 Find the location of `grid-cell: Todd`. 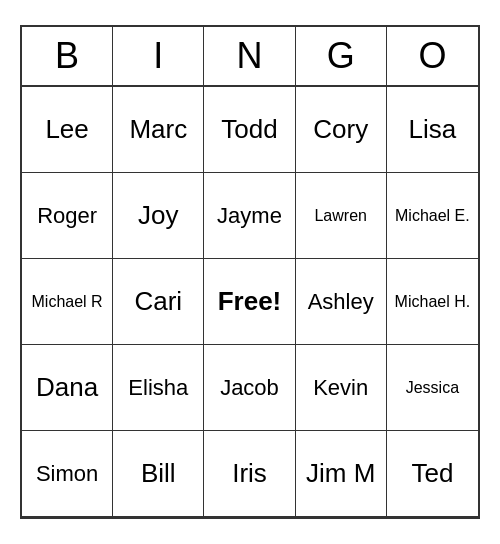

grid-cell: Todd is located at coordinates (250, 130).